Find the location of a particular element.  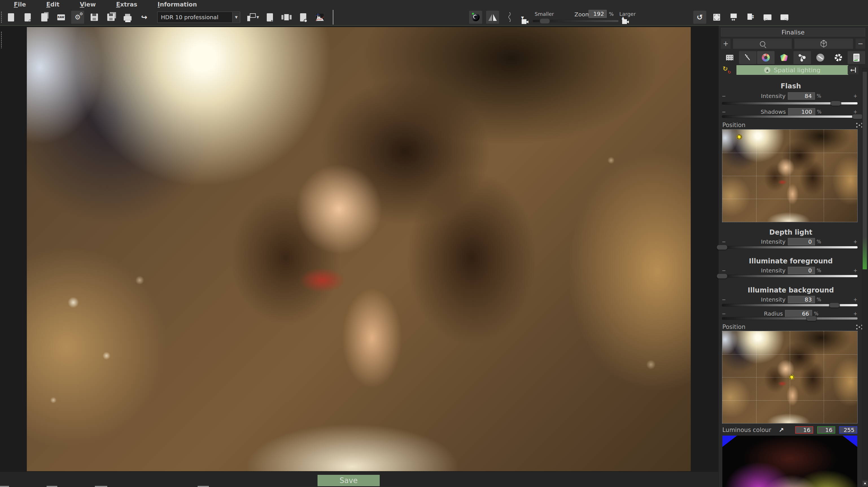

zoom-out-icon: ▼◀ is located at coordinates (524, 20).